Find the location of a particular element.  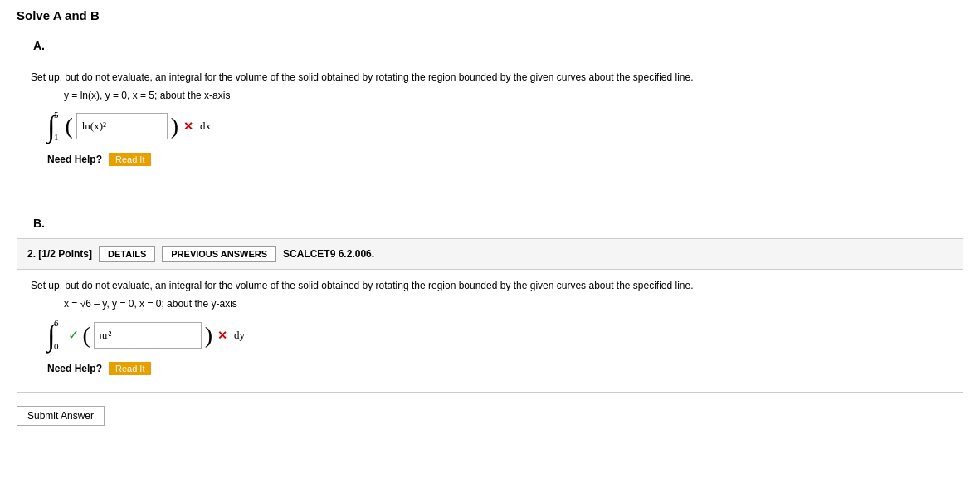

details-button: DETAILS is located at coordinates (127, 254).